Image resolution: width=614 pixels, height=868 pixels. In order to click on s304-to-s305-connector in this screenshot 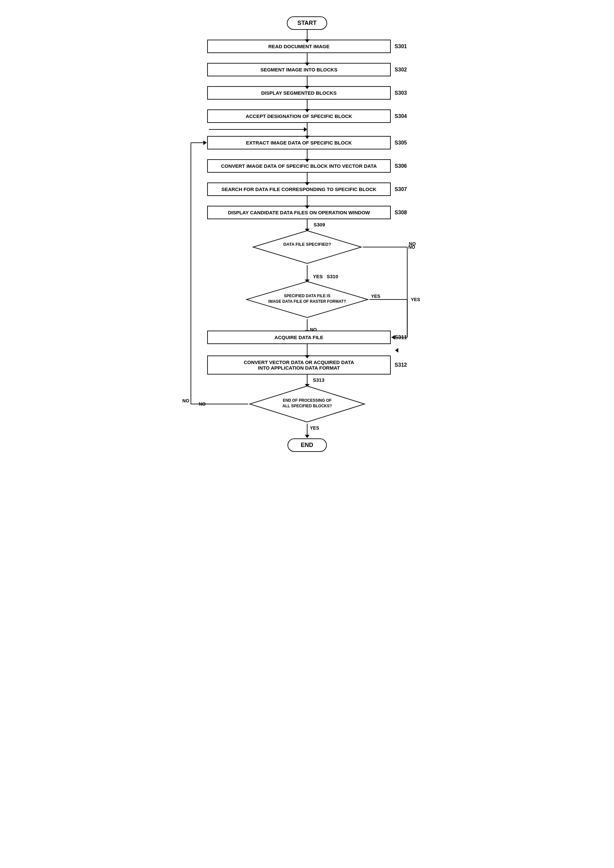, I will do `click(307, 129)`.